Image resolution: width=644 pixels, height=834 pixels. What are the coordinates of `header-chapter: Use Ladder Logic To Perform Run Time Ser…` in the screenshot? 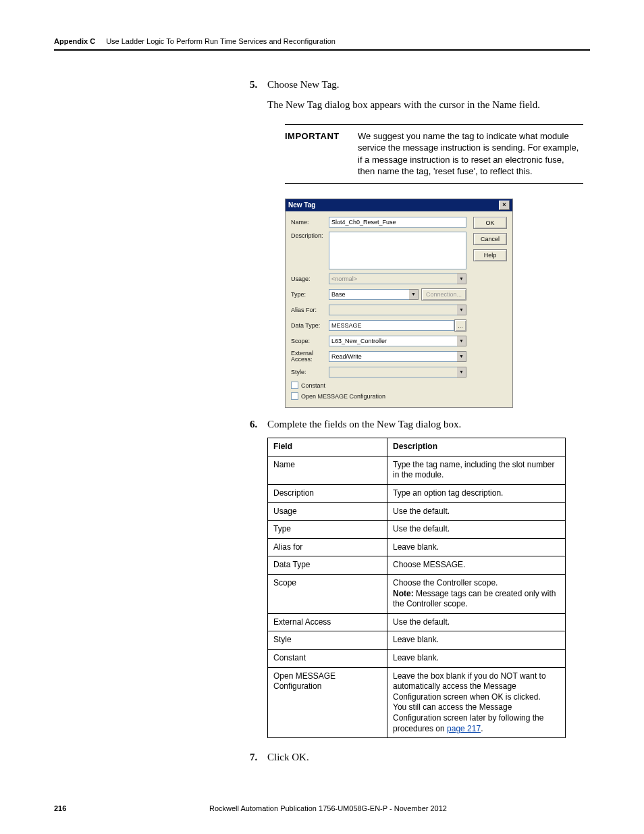 It's located at (221, 41).